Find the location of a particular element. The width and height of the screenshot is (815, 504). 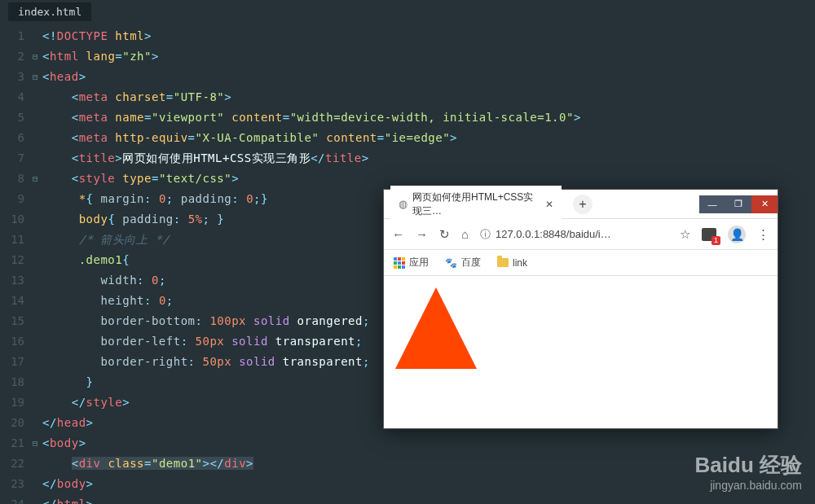

forward-button: → is located at coordinates (422, 234).